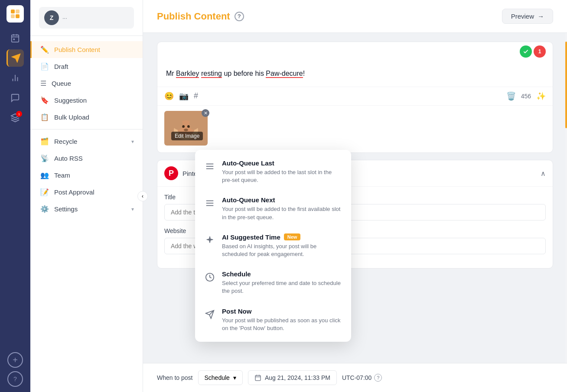 Image resolution: width=567 pixels, height=392 pixels. I want to click on sidebar-item-label: Post Approval, so click(75, 192).